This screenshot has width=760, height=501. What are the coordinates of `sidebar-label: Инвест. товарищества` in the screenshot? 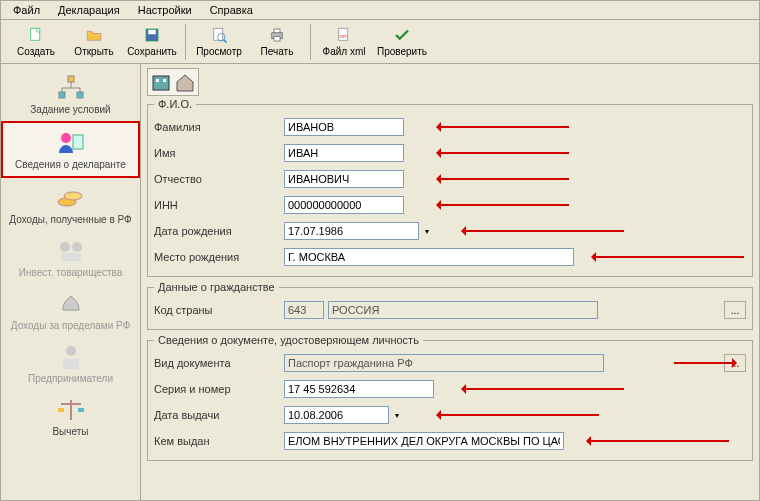 It's located at (70, 272).